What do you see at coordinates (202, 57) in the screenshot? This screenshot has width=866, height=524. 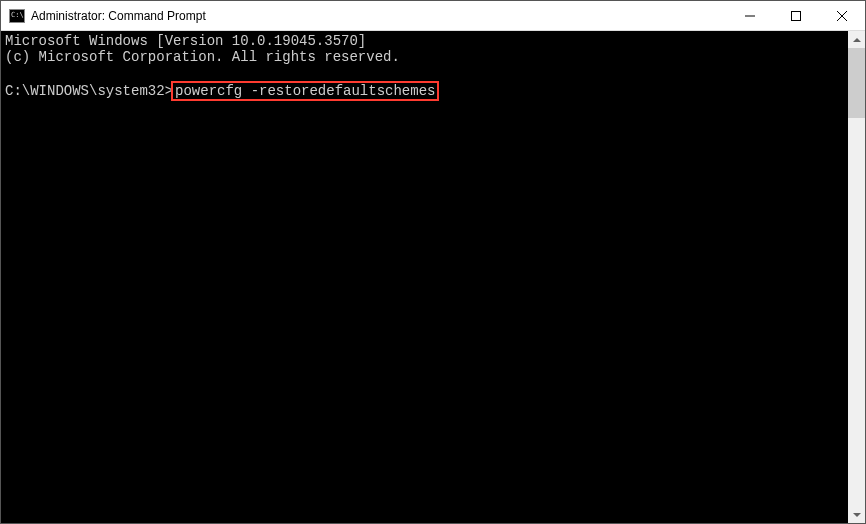 I see `output-line-2: (c) Microsoft Corporation. All rights re…` at bounding box center [202, 57].